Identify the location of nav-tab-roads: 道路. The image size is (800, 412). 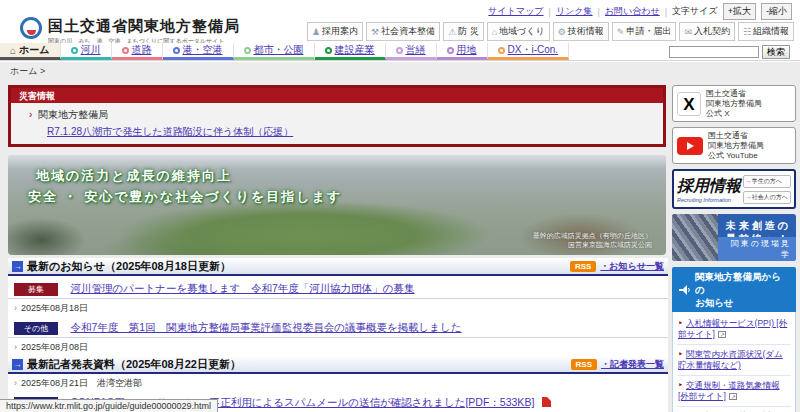
(138, 52).